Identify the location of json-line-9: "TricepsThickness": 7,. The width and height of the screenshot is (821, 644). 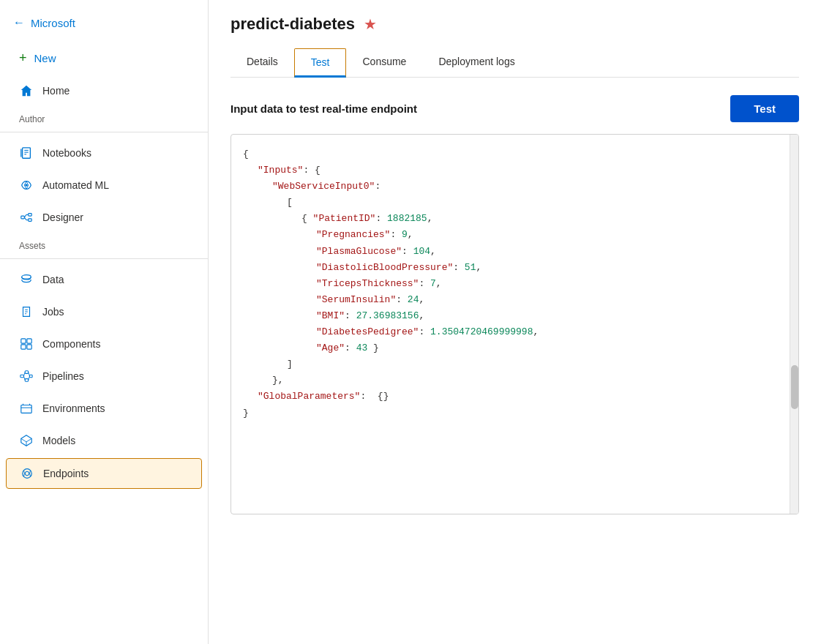
(515, 284).